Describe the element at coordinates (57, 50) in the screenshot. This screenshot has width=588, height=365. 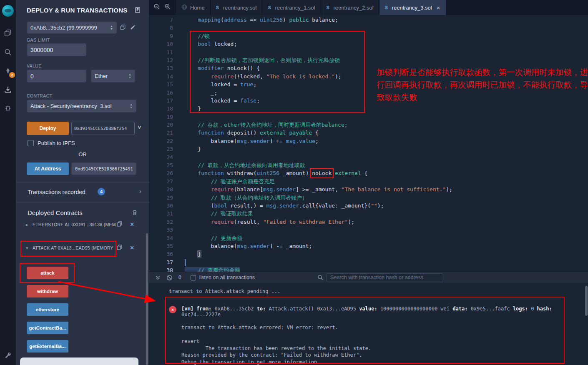
I see `gas-limit-input` at that location.